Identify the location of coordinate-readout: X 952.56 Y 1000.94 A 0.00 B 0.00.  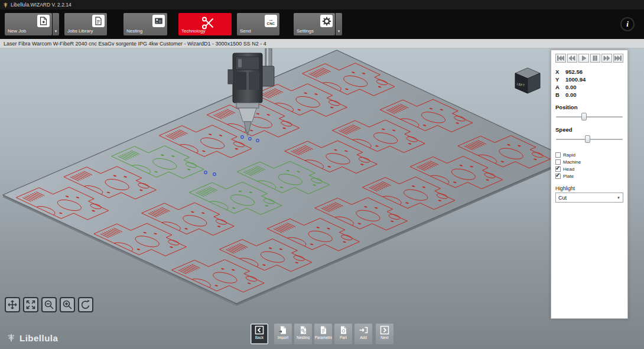
(590, 83).